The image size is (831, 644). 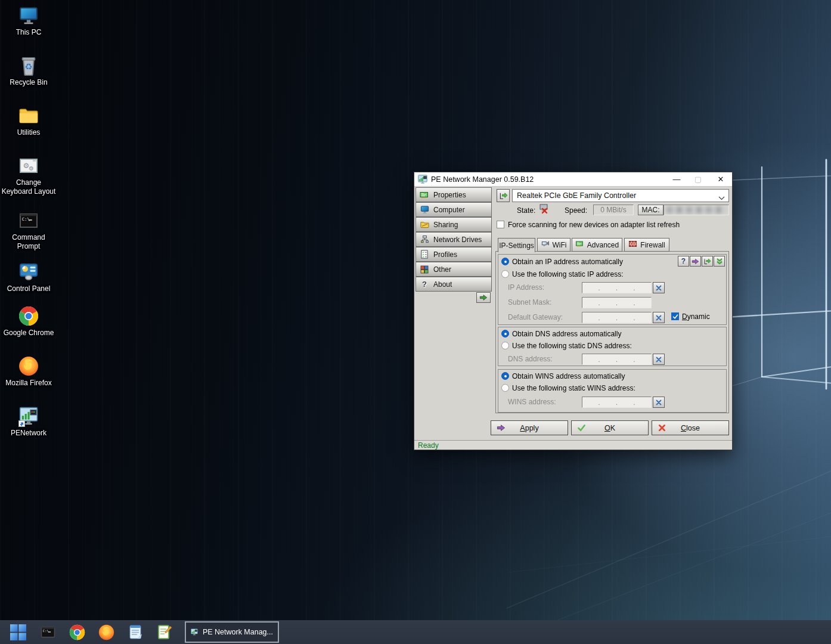 I want to click on subnet-mask-label: Subnet Mask:, so click(x=529, y=302).